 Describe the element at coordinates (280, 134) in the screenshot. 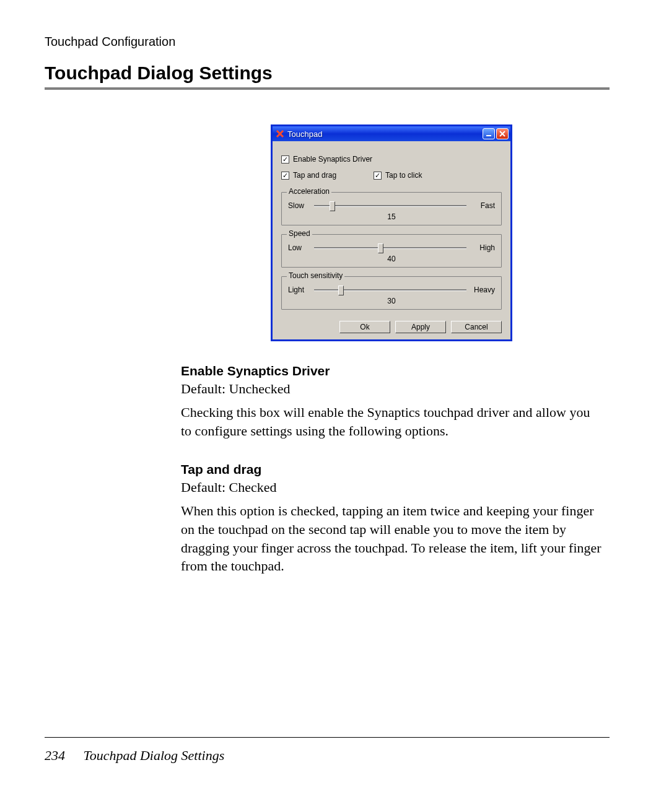

I see `app-icon` at that location.